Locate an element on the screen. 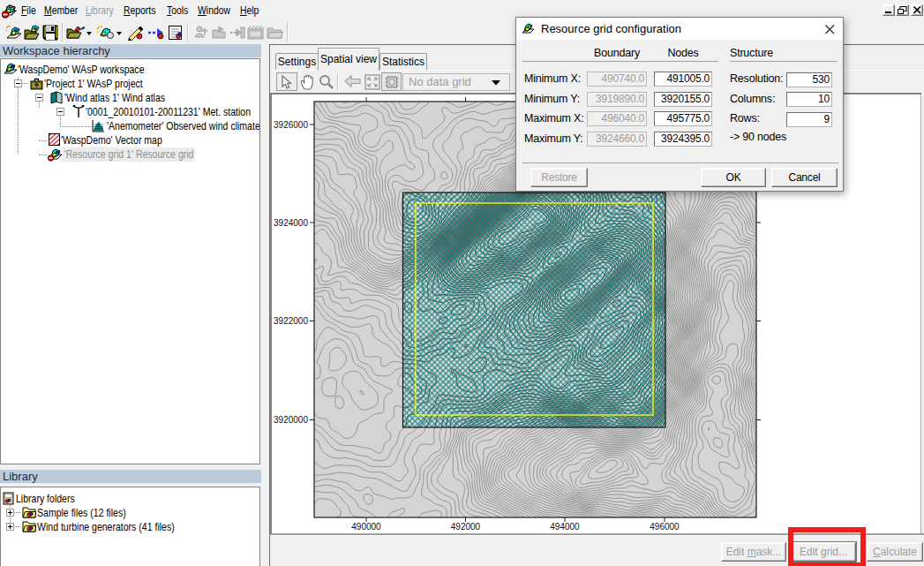 This screenshot has width=924, height=566. svg-text: 492000 is located at coordinates (466, 526).